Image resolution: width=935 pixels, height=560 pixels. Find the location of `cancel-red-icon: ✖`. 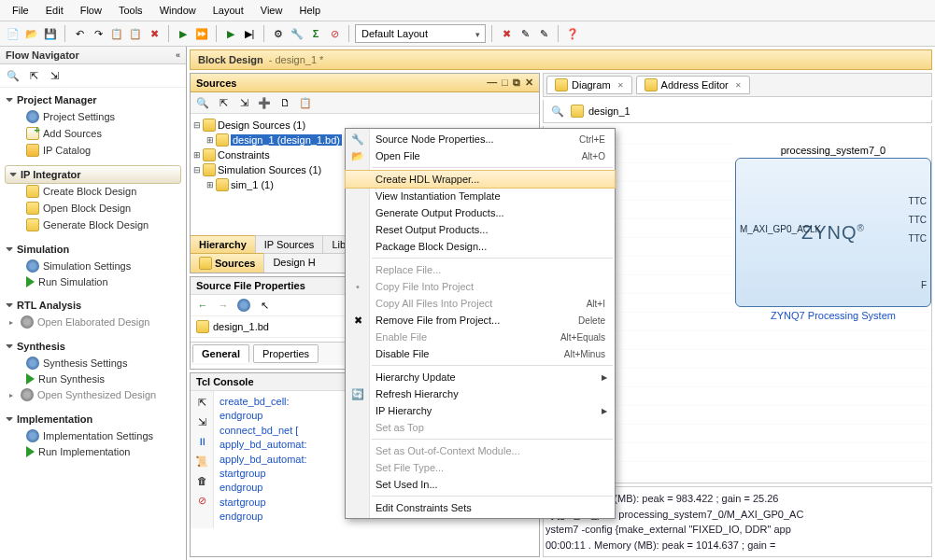

cancel-red-icon: ✖ is located at coordinates (506, 34).